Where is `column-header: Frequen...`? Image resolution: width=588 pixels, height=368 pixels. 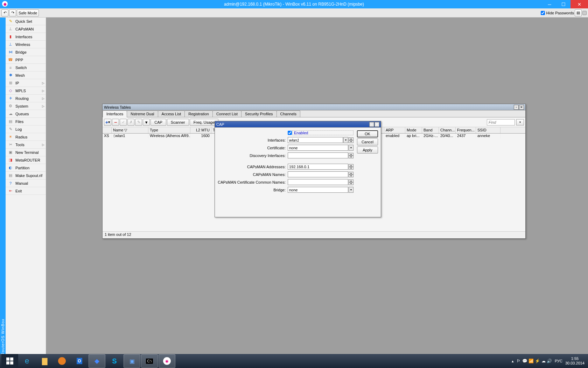
column-header: Frequen... is located at coordinates (466, 130).